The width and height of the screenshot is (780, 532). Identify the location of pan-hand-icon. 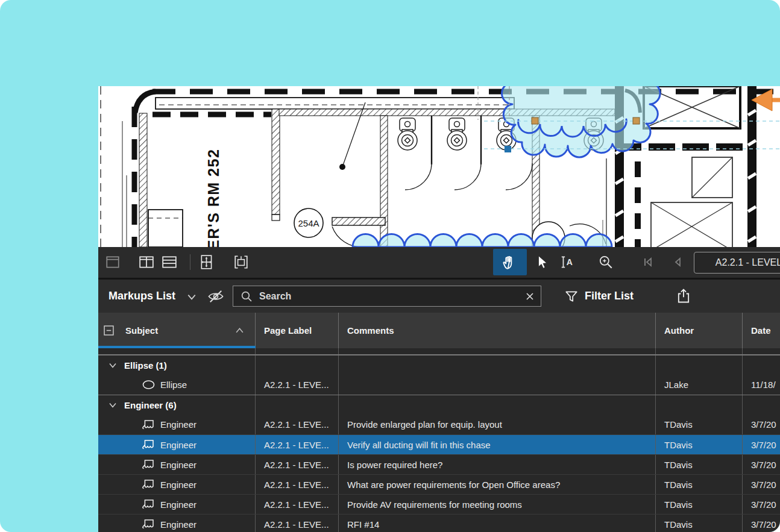
(510, 262).